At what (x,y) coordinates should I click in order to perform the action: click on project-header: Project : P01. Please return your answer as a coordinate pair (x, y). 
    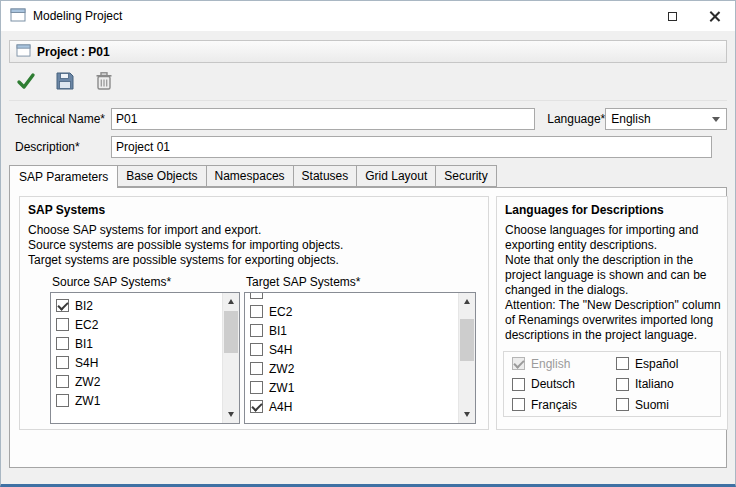
    Looking at the image, I should click on (368, 52).